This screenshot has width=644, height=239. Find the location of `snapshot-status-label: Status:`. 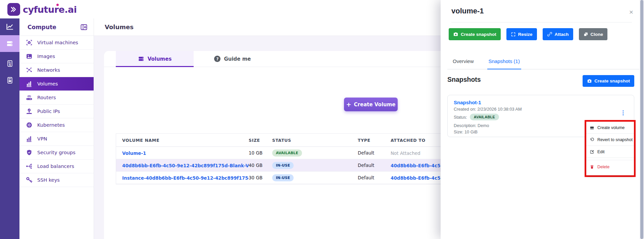

snapshot-status-label: Status: is located at coordinates (460, 117).